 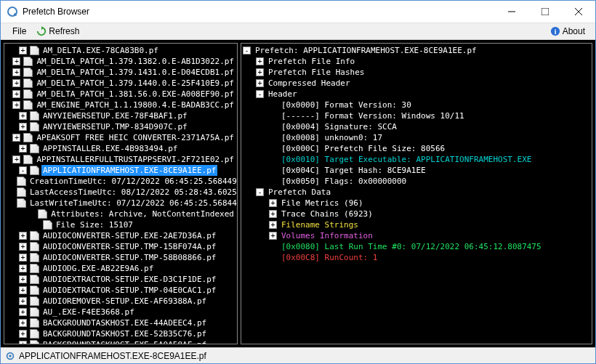 I want to click on tree-item: -Prefetch Data, so click(x=416, y=192).